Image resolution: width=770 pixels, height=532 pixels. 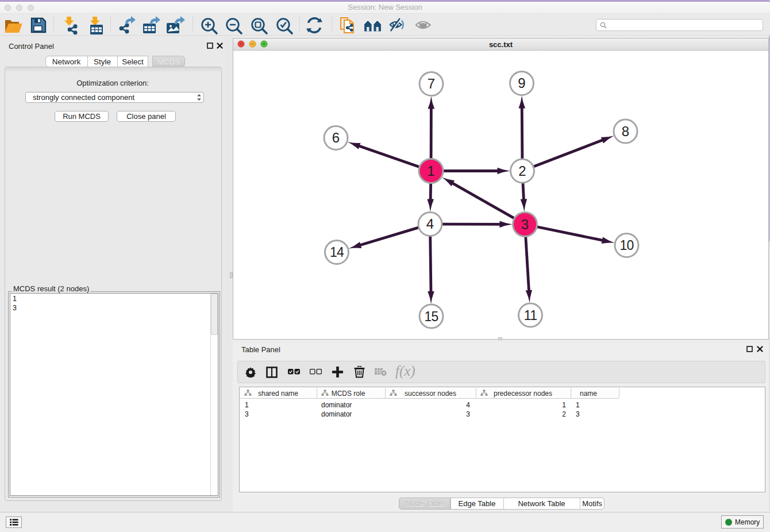 I want to click on svg-text: 8, so click(x=625, y=131).